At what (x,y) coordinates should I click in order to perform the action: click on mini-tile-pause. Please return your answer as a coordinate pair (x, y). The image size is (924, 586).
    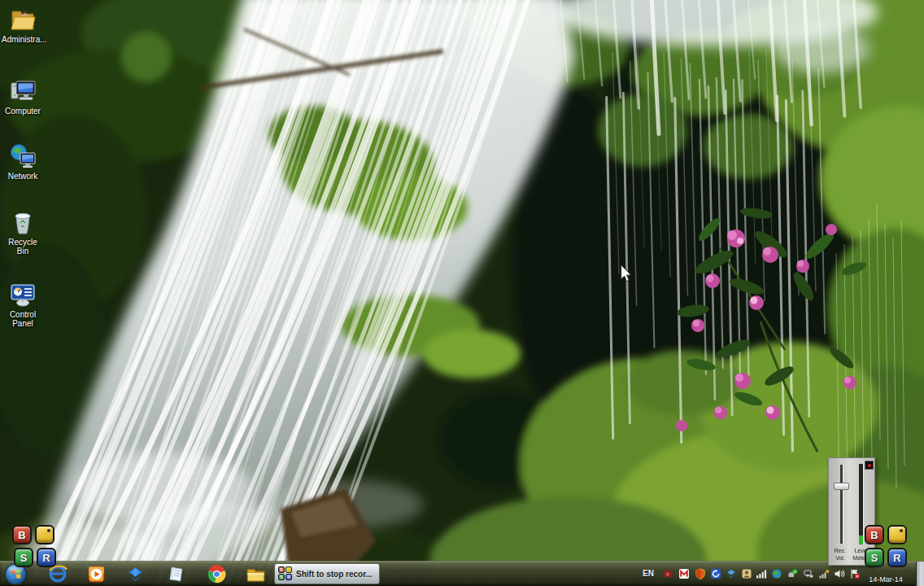
    Looking at the image, I should click on (289, 570).